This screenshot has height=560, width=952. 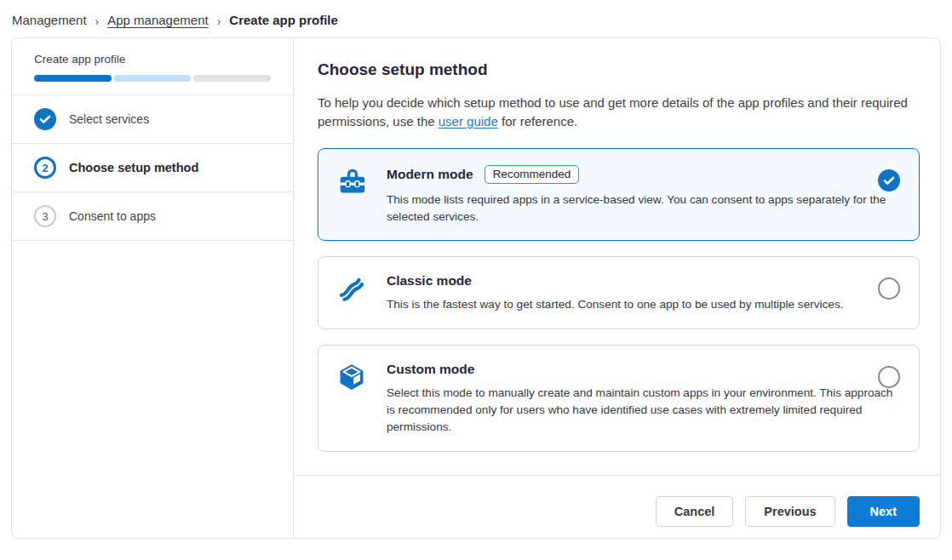 I want to click on radio-selected-check-icon, so click(x=889, y=180).